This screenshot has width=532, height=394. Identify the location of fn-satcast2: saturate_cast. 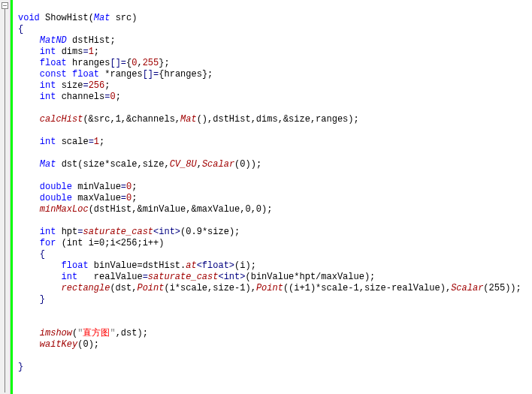
(183, 277).